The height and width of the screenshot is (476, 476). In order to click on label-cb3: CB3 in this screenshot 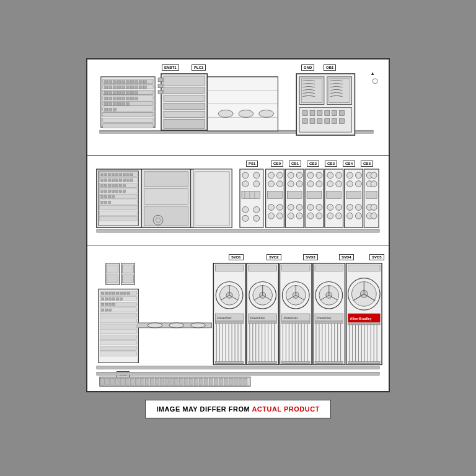, I will do `click(331, 164)`.